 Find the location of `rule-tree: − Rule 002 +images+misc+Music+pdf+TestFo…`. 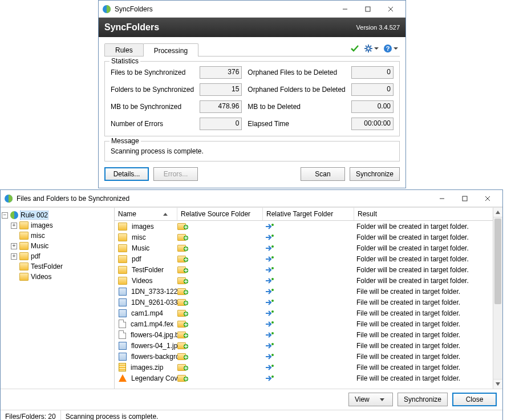

rule-tree: − Rule 002 +images+misc+Music+pdf+TestFo… is located at coordinates (58, 298).